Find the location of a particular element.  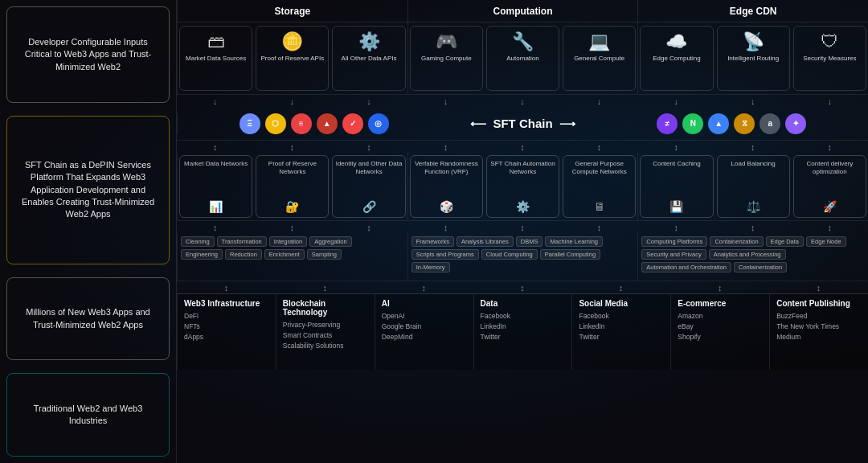

subcols-row: 🗃 Market Data Sources 🪙 Proof of Reserve… is located at coordinates (522, 59).